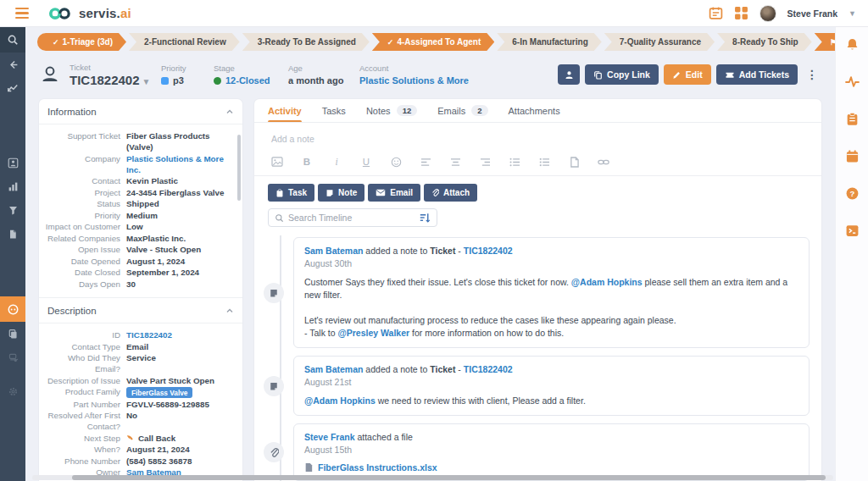 The height and width of the screenshot is (481, 868). I want to click on link-icon, so click(604, 162).